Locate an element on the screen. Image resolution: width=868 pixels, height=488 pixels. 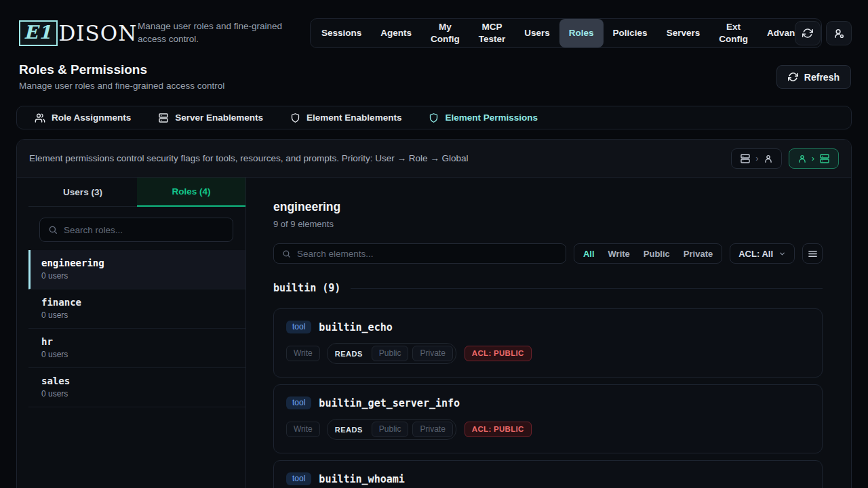
element-count: 9 of 9 elements is located at coordinates (548, 224).